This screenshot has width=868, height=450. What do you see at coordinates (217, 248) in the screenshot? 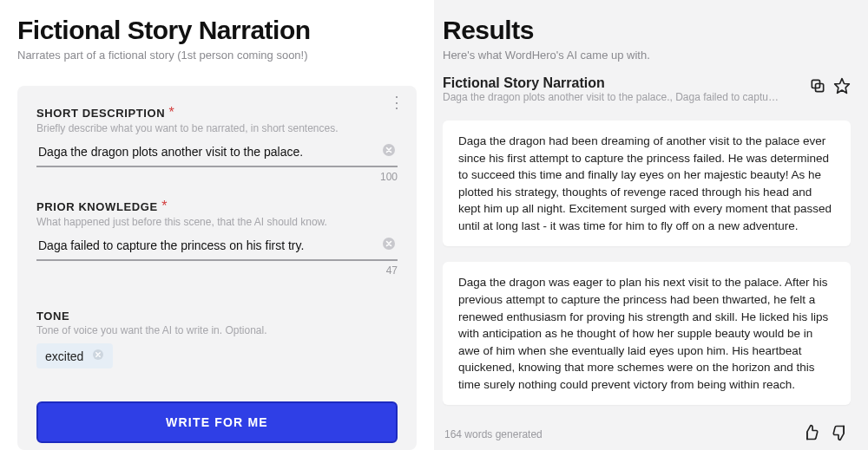
I see `prior-knowledge-input` at bounding box center [217, 248].